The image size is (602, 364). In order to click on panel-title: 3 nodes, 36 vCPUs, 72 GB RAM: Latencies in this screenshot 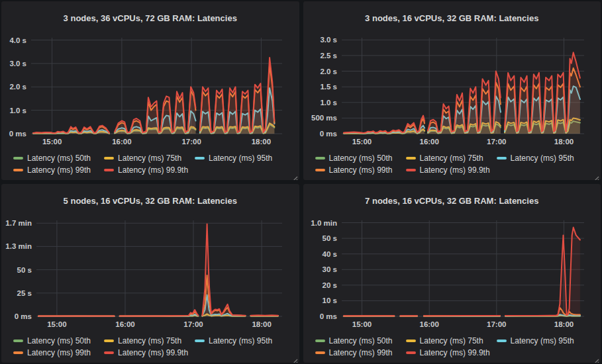, I will do `click(150, 16)`.